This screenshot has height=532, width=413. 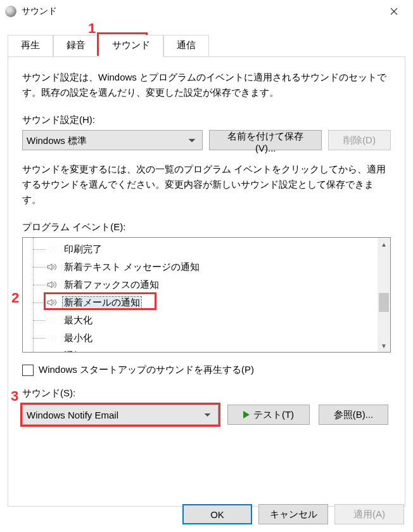 What do you see at coordinates (76, 46) in the screenshot?
I see `tab-recording: 録音` at bounding box center [76, 46].